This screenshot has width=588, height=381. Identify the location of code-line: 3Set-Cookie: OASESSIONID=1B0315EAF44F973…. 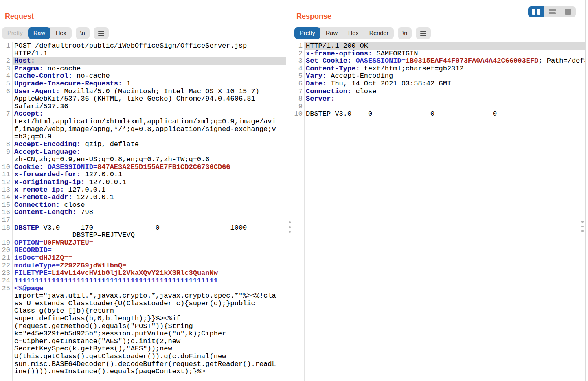
(437, 61).